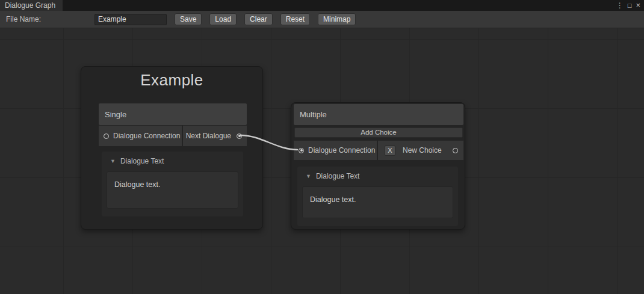 This screenshot has width=644, height=294. Describe the element at coordinates (424, 150) in the screenshot. I see `choice-name-field: New Choice` at that location.